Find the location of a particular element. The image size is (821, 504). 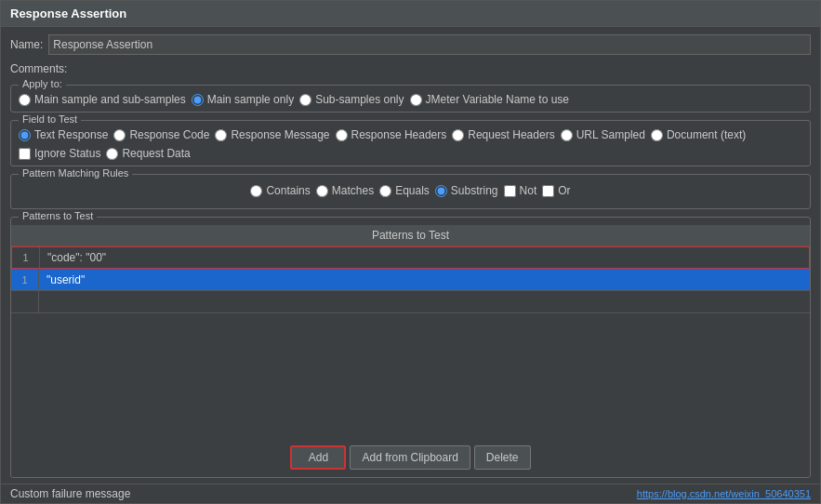

apply-sub-only: Sub-samples only is located at coordinates (351, 99).